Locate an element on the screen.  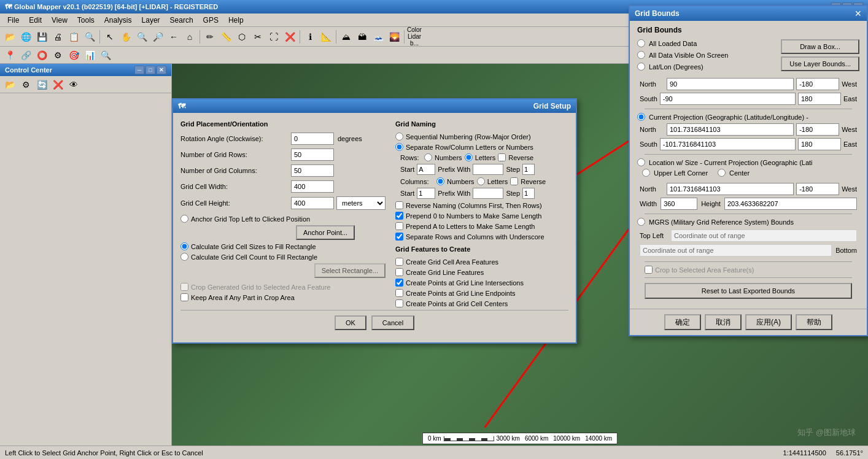
tb2-4: ⚙ is located at coordinates (58, 55).